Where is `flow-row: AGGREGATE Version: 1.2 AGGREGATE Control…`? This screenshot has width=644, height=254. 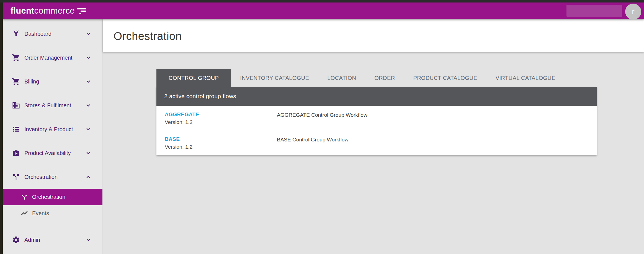 flow-row: AGGREGATE Version: 1.2 AGGREGATE Control… is located at coordinates (377, 118).